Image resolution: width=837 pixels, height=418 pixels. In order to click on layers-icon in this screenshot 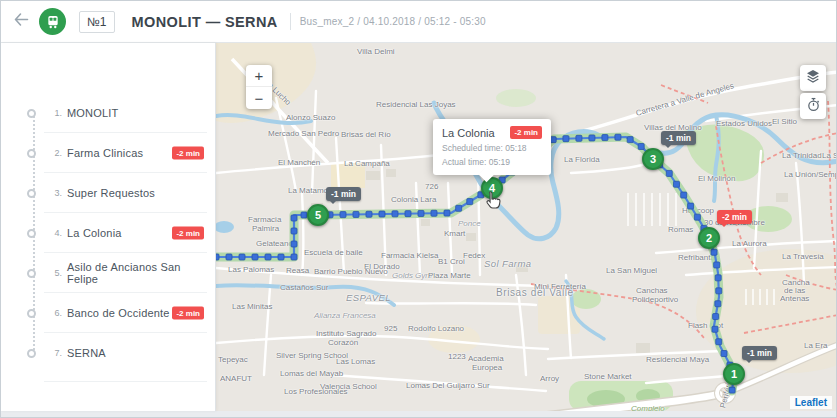, I will do `click(813, 78)`.